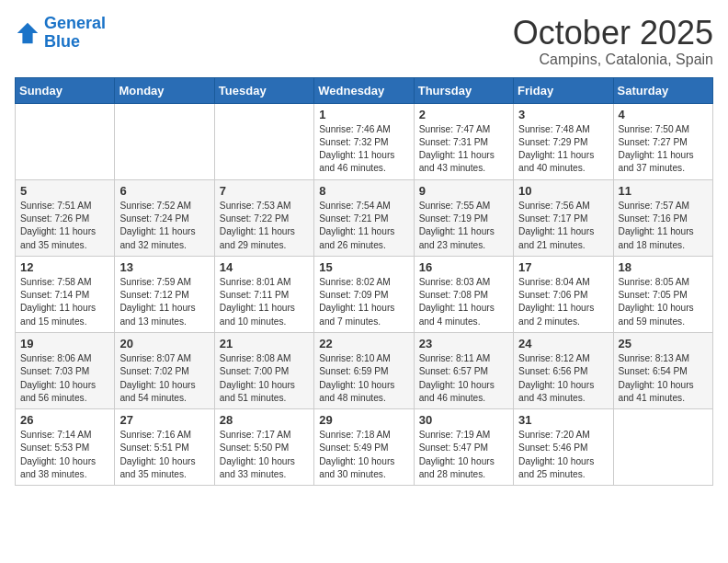 The width and height of the screenshot is (728, 563). I want to click on cell-content: Sunrise: 8:13 AM Sunset: 6:54 PM Dayligh…, so click(664, 379).